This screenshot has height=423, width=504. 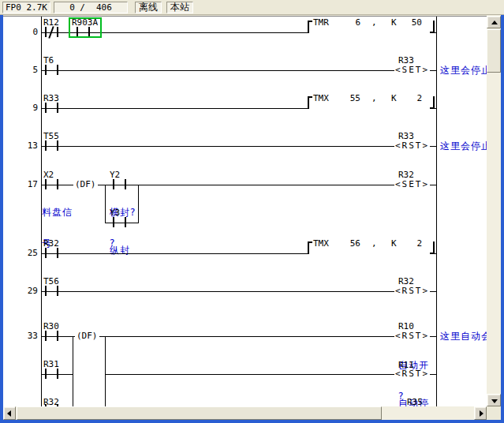 I want to click on scroll-up-button, so click(x=494, y=22).